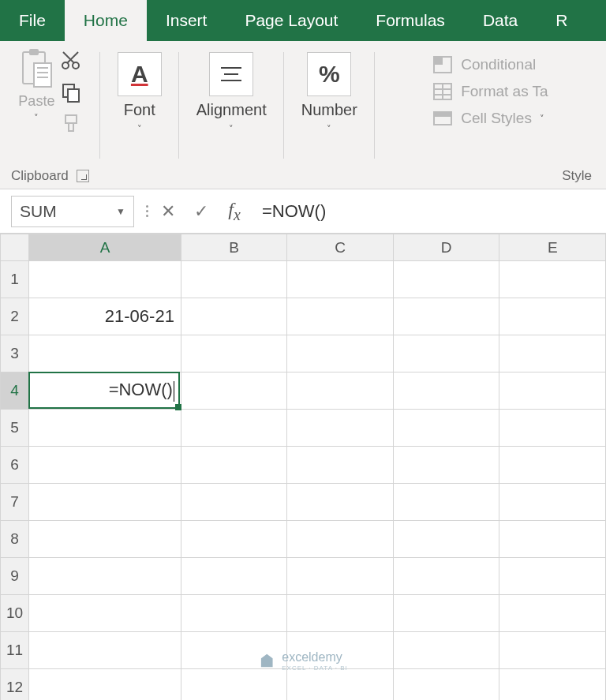 The image size is (606, 700). Describe the element at coordinates (73, 211) in the screenshot. I see `name-box: SUM ▼` at that location.